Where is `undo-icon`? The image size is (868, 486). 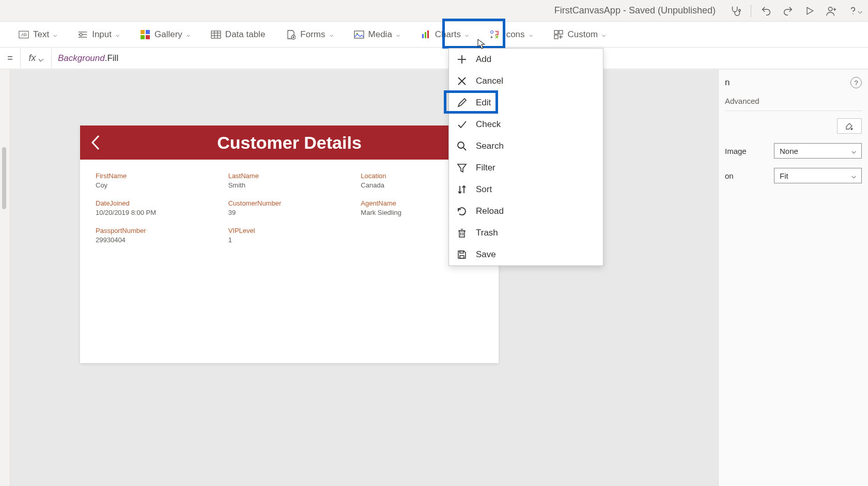 undo-icon is located at coordinates (766, 11).